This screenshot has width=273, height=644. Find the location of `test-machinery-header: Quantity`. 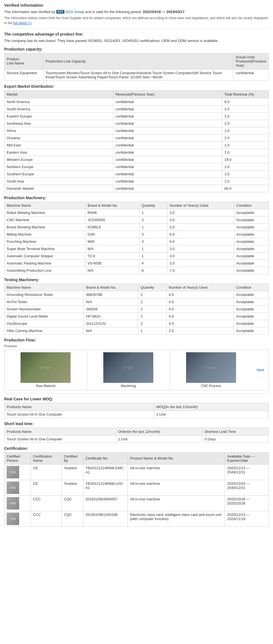

test-machinery-header: Quantity is located at coordinates (152, 287).